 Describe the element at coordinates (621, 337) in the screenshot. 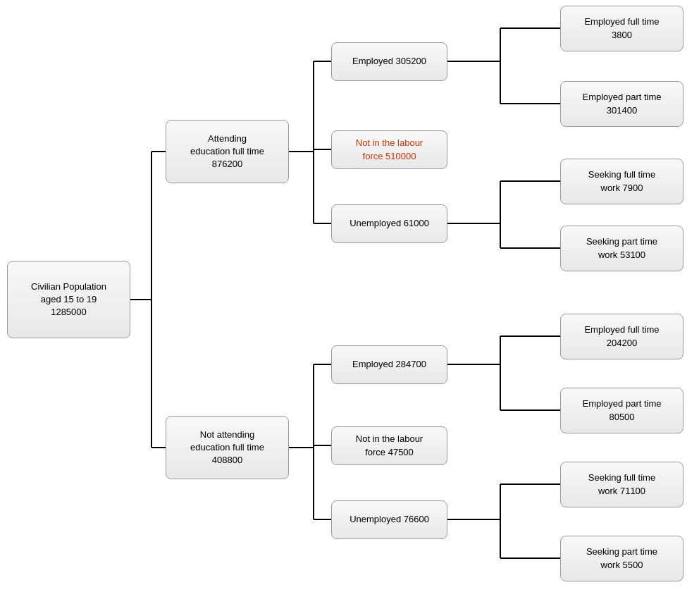

I see `node-eft-204200: Employed full time 204200` at that location.